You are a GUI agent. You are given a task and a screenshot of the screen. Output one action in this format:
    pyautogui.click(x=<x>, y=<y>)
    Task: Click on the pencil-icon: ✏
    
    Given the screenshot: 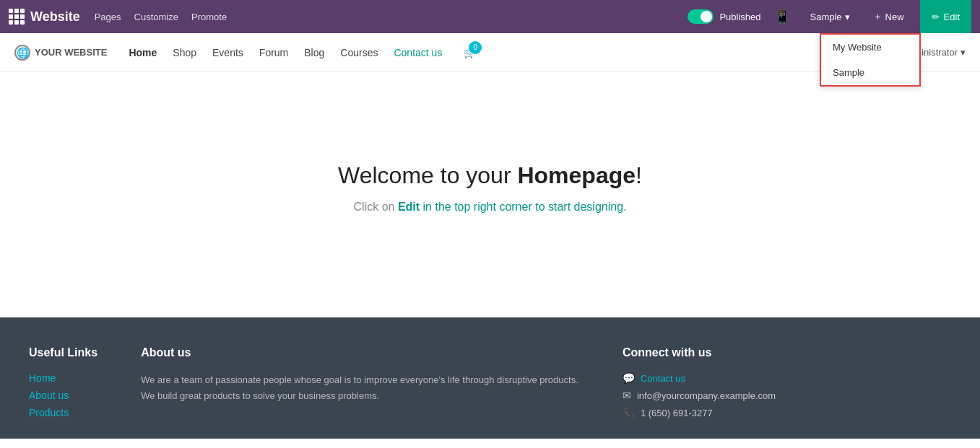 What is the action you would take?
    pyautogui.click(x=936, y=17)
    